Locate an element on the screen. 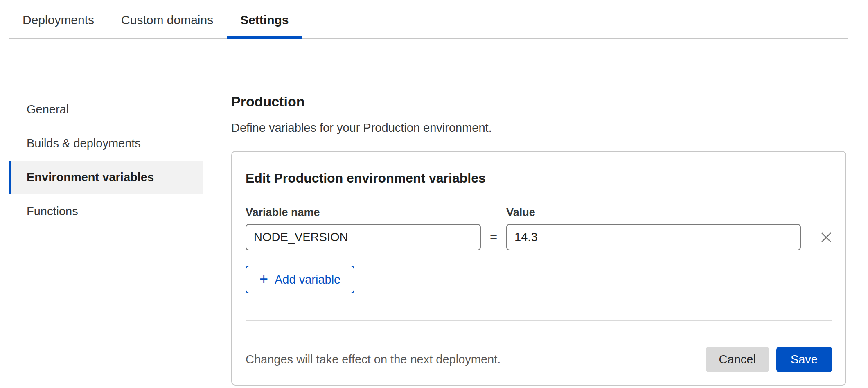  plus-icon: + is located at coordinates (264, 279).